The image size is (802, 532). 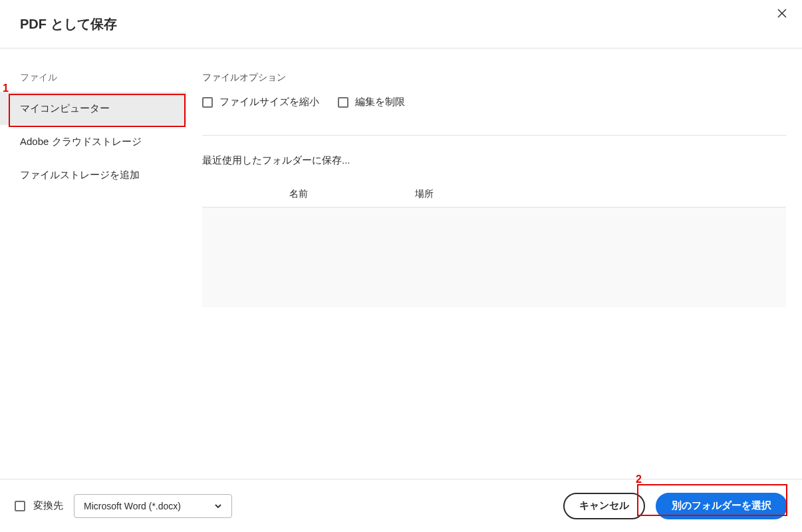 What do you see at coordinates (401, 24) in the screenshot?
I see `dialog-header: PDF として保存` at bounding box center [401, 24].